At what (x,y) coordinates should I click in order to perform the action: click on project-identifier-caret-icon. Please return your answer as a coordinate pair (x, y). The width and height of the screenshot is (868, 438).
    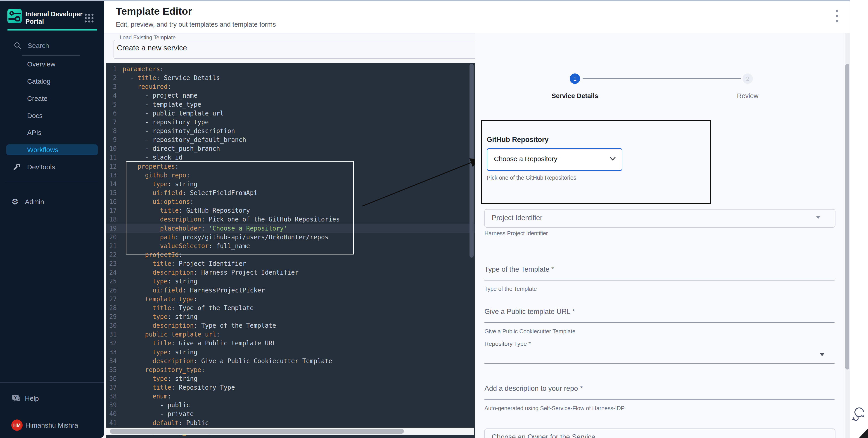
    Looking at the image, I should click on (818, 217).